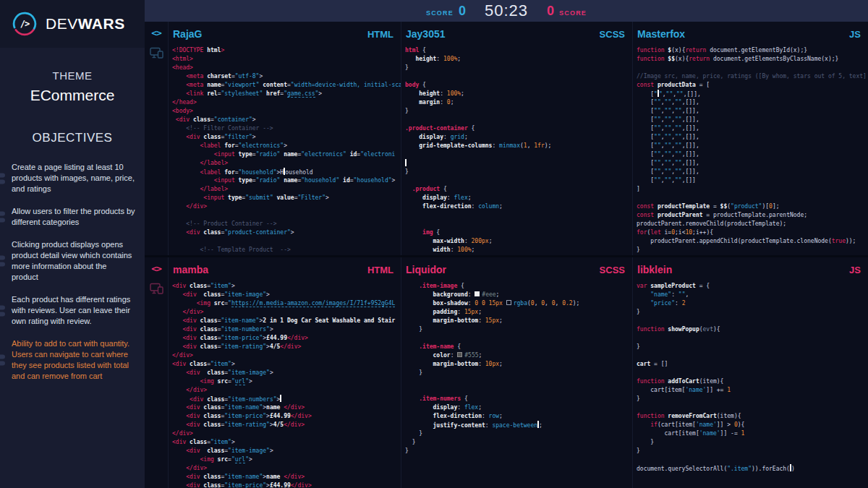  What do you see at coordinates (752, 51) in the screenshot?
I see `code-line: function $(x){return document.getElement…` at bounding box center [752, 51].